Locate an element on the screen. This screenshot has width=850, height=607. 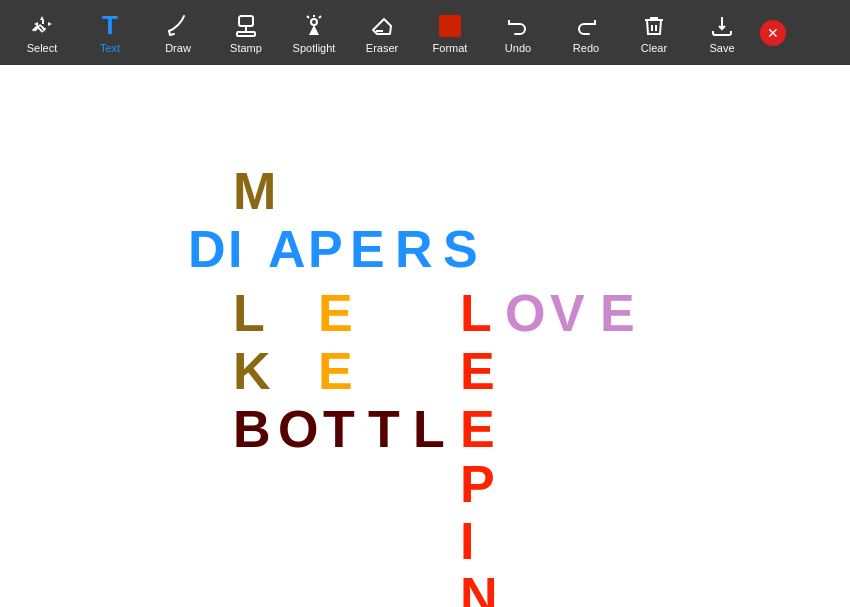
trash-icon is located at coordinates (654, 26).